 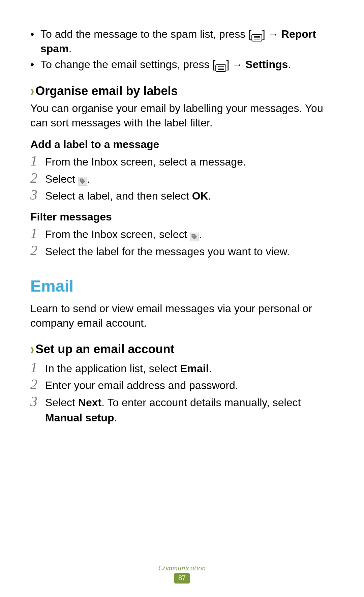 I want to click on text: To add the message to the spam list, pre…, so click(x=146, y=34).